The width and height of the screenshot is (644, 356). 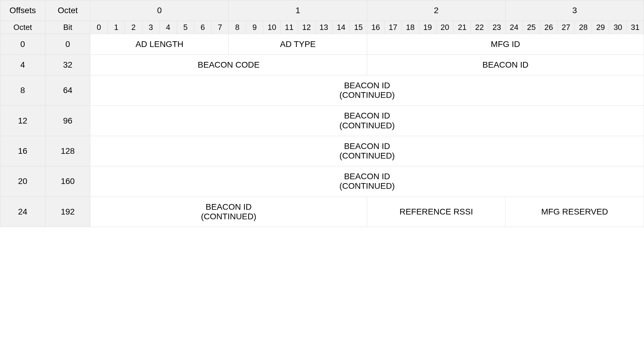 What do you see at coordinates (341, 28) in the screenshot?
I see `bit-14: 14` at bounding box center [341, 28].